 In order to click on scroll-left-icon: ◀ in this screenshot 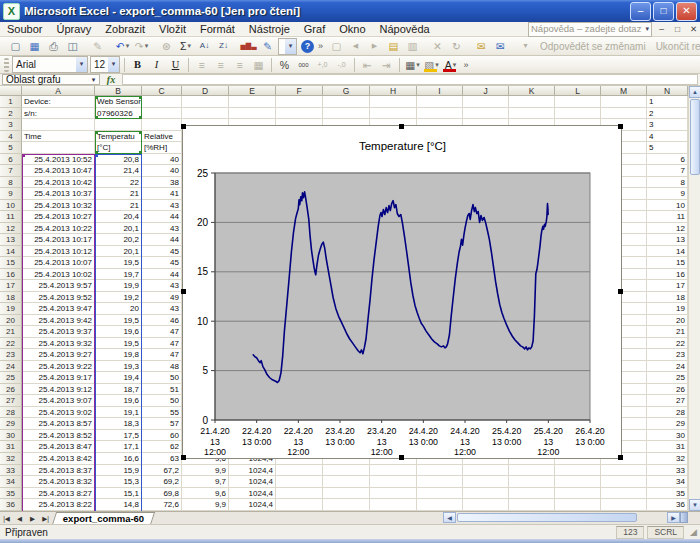, I will do `click(450, 518)`.